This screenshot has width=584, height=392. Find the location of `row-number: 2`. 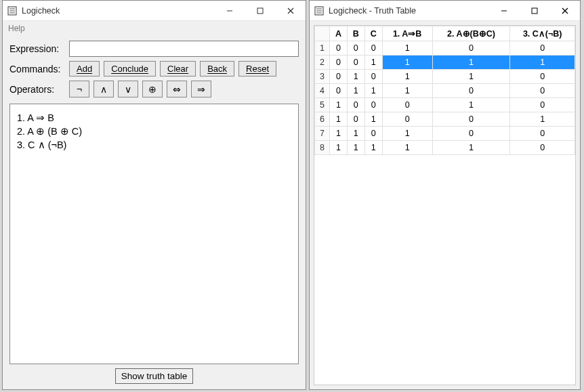

row-number: 2 is located at coordinates (322, 62).